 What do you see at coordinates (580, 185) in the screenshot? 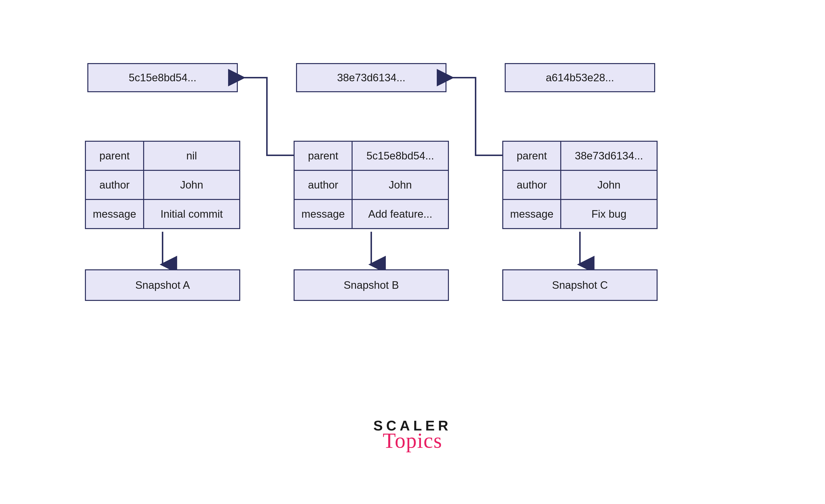
I see `commit-metadata-table: parent 38e73d6134... author John message…` at bounding box center [580, 185].